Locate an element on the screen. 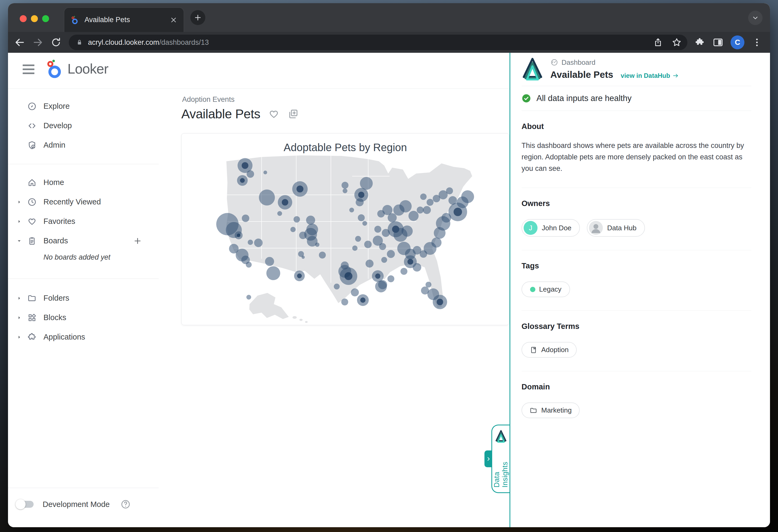  sidebar-item-label: Applications is located at coordinates (64, 337).